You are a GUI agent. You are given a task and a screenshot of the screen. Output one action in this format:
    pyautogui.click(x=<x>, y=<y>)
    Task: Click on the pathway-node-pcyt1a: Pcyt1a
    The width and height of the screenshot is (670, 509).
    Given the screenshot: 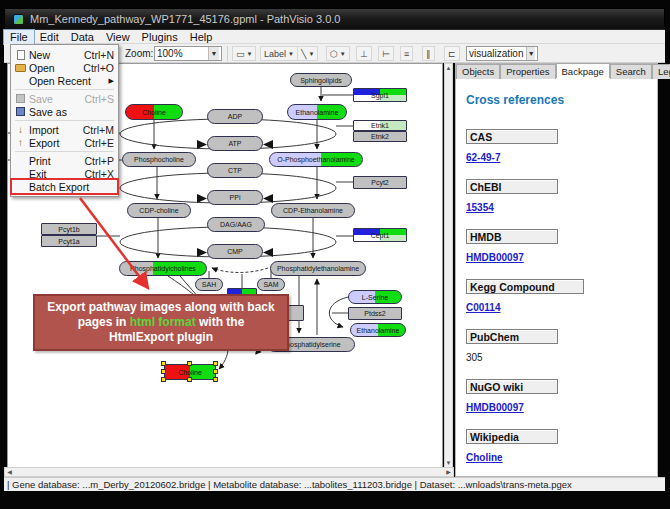 What is the action you would take?
    pyautogui.click(x=69, y=241)
    